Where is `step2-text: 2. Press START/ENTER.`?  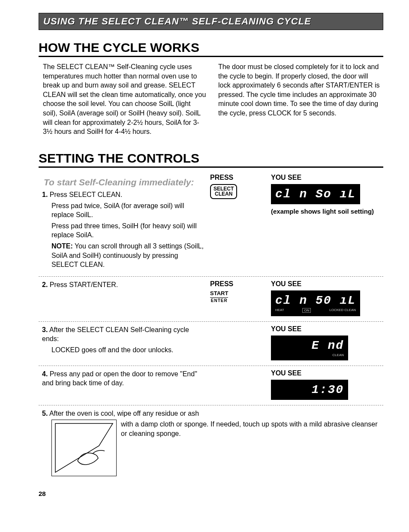
step2-text: 2. Press START/ENTER. is located at coordinates (122, 298).